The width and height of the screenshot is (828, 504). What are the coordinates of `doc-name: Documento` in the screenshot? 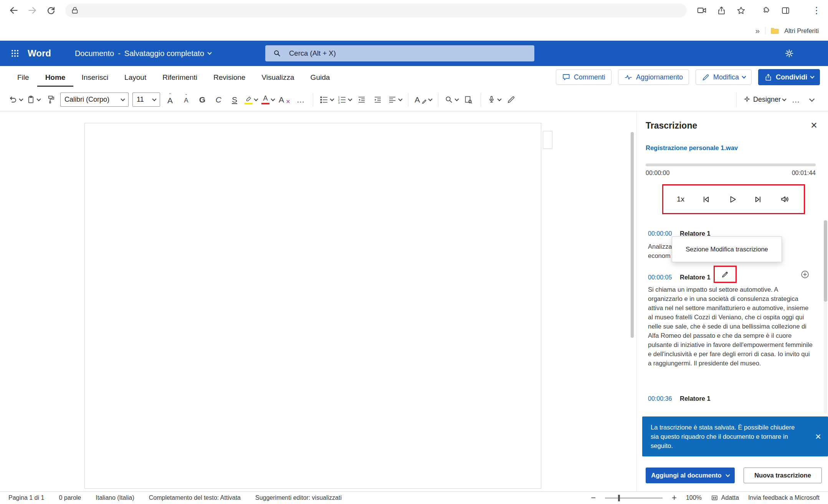 It's located at (94, 54).